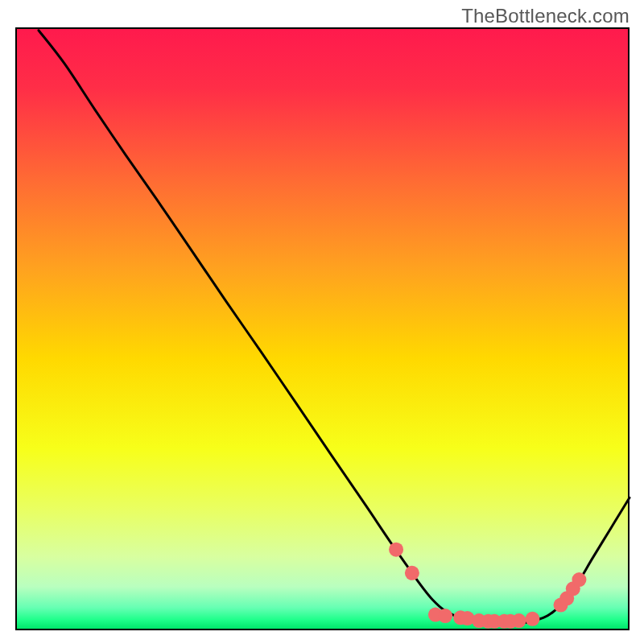  I want to click on watermark-text: TheBottleneck.com, so click(546, 16).